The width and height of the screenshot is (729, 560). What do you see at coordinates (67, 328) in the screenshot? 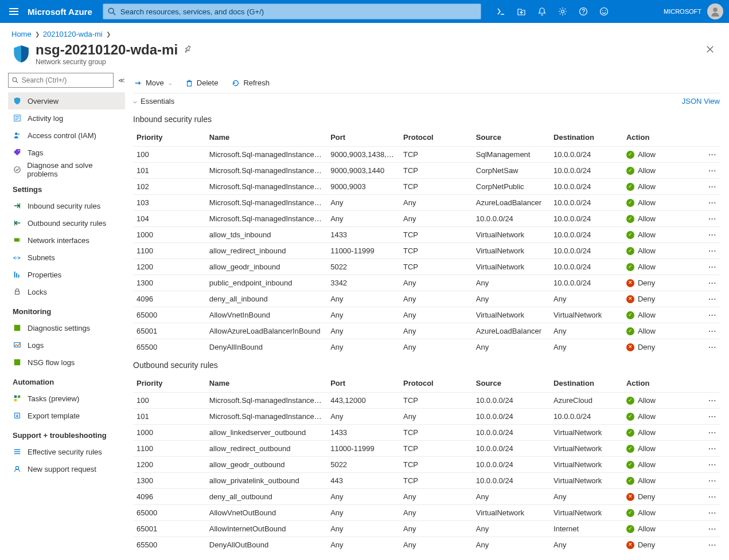
I see `sidebar-item-diag-settings: Diagnostic settings` at bounding box center [67, 328].